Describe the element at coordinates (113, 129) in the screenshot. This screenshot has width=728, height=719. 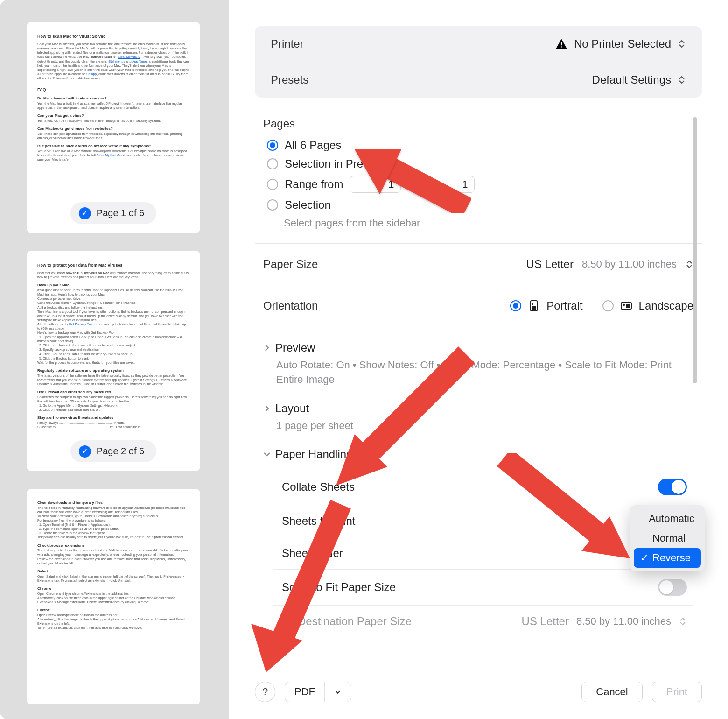
I see `faq-q3: Can Macbooks get viruses from websites?` at that location.